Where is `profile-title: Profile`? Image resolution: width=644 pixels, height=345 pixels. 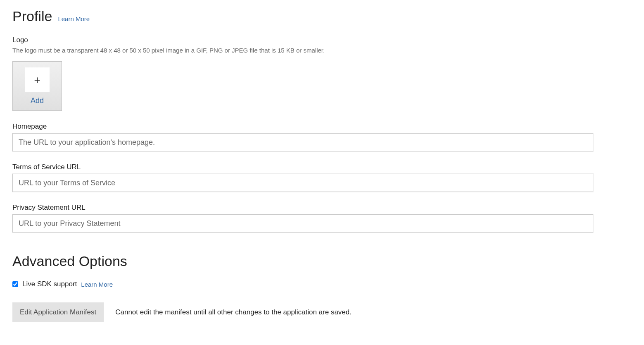 profile-title: Profile is located at coordinates (32, 17).